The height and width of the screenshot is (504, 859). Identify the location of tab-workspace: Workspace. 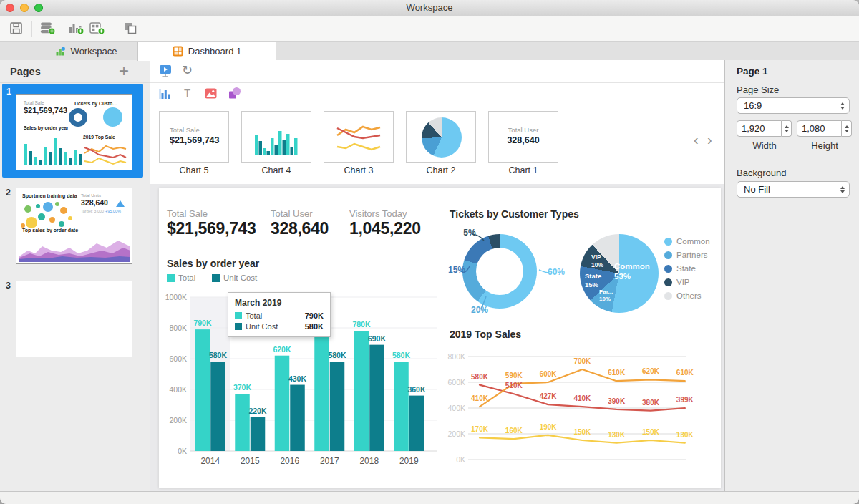
(86, 51).